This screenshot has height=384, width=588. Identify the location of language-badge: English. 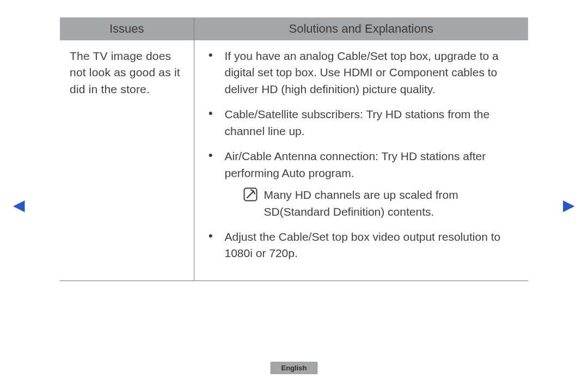
(294, 368).